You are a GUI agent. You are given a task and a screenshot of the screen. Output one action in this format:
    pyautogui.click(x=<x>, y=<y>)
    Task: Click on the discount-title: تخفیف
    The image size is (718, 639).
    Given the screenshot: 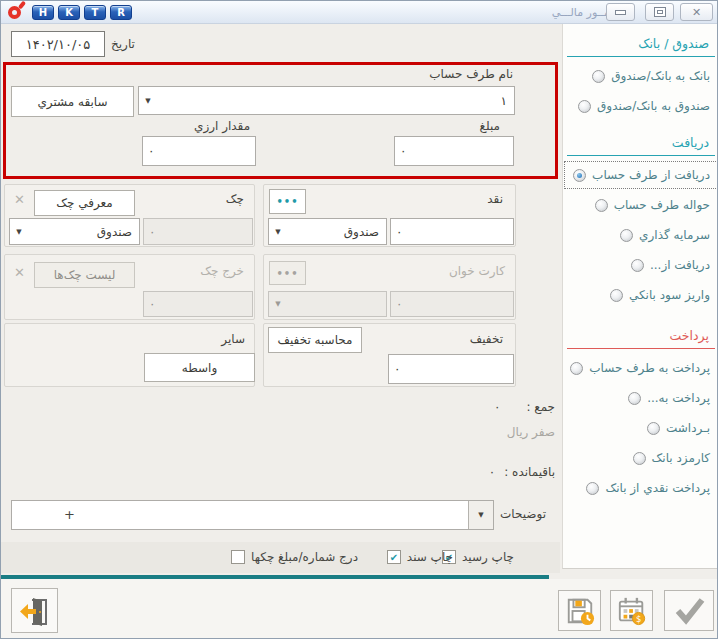 What is the action you would take?
    pyautogui.click(x=486, y=339)
    